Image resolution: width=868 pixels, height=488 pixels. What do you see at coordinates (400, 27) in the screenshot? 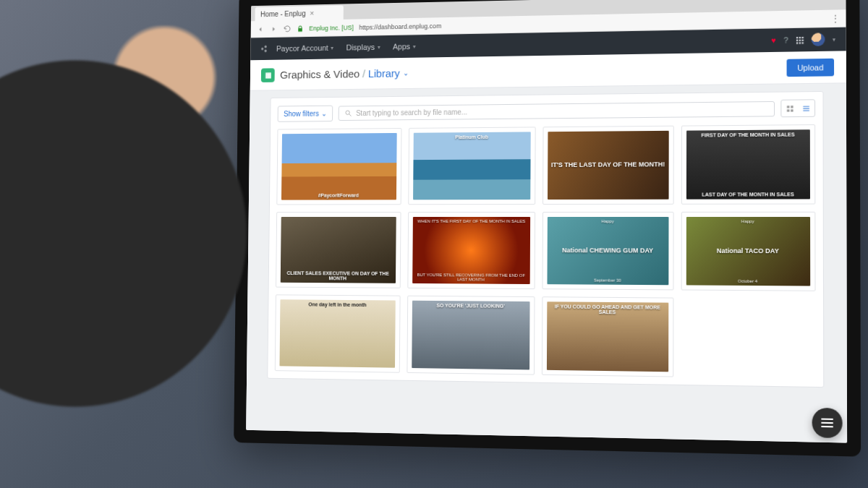
I see `address-url: https://dashboard.enplug.com` at bounding box center [400, 27].